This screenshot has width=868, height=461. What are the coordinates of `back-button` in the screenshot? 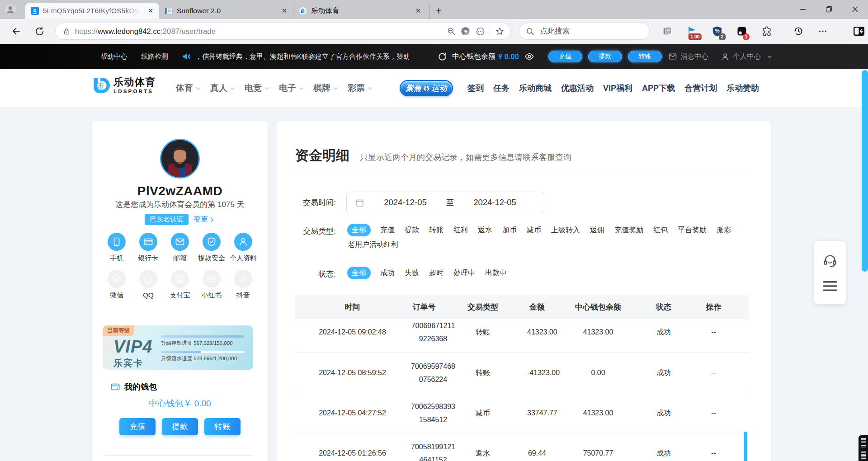 It's located at (16, 31).